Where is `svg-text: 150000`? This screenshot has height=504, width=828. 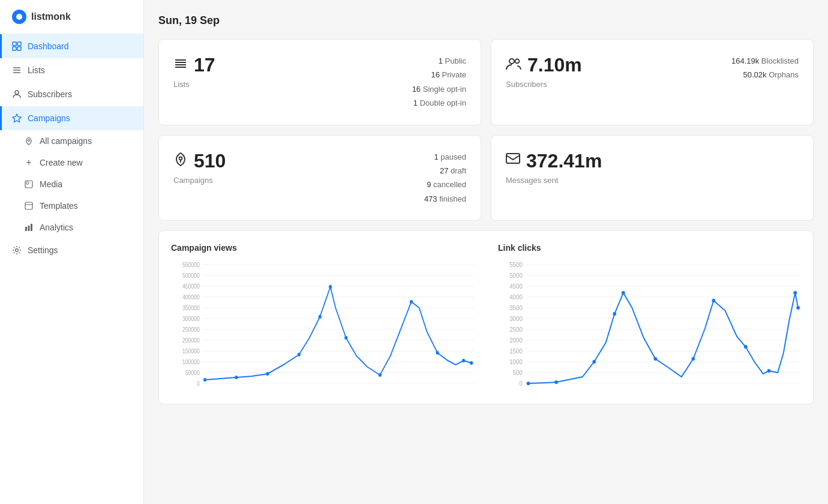
svg-text: 150000 is located at coordinates (191, 352).